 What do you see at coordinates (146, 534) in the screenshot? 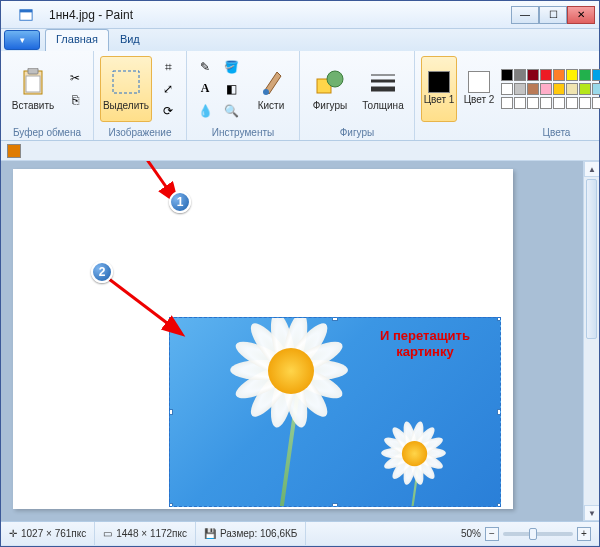
I see `status-selection: ▭ 1448 × 1172пкс` at bounding box center [146, 534].